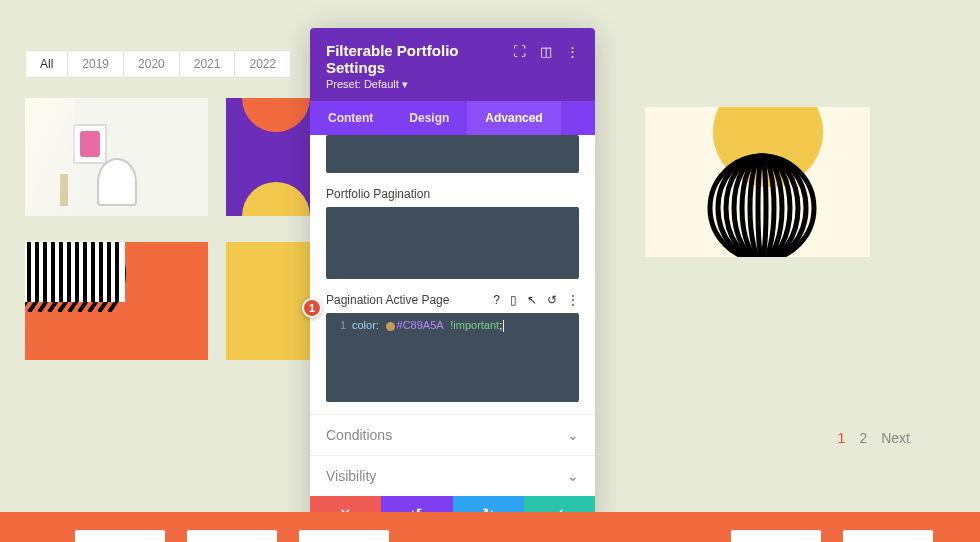  I want to click on preset-selector: Preset: Default ▾, so click(420, 84).